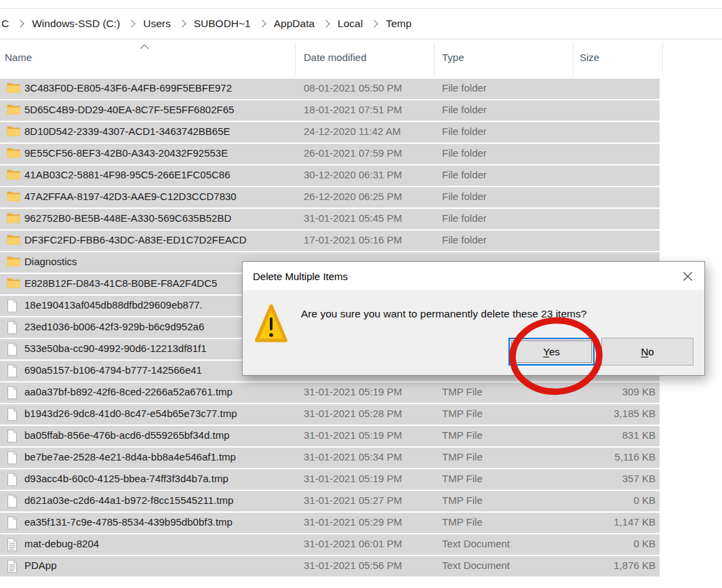  I want to click on breadcrumb-item: Local, so click(350, 24).